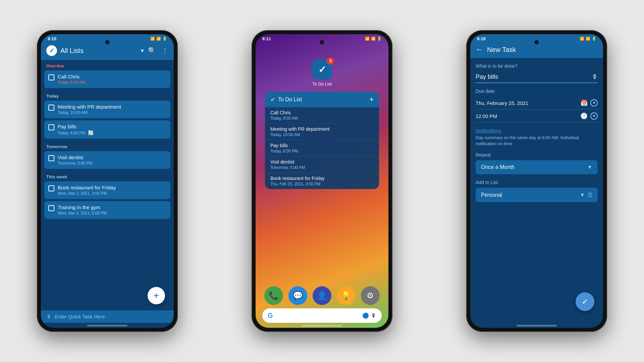  Describe the element at coordinates (330, 61) in the screenshot. I see `notification-badge: 3` at that location.